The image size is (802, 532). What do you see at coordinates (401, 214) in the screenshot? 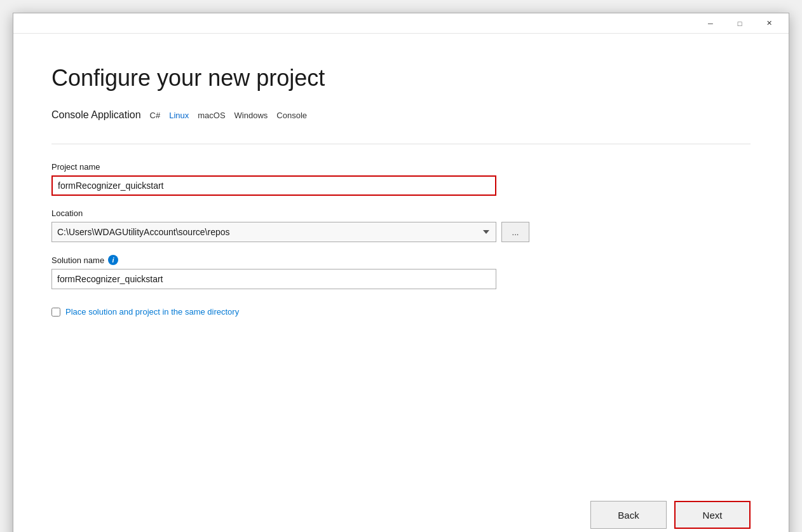
I see `location-label: Location` at bounding box center [401, 214].